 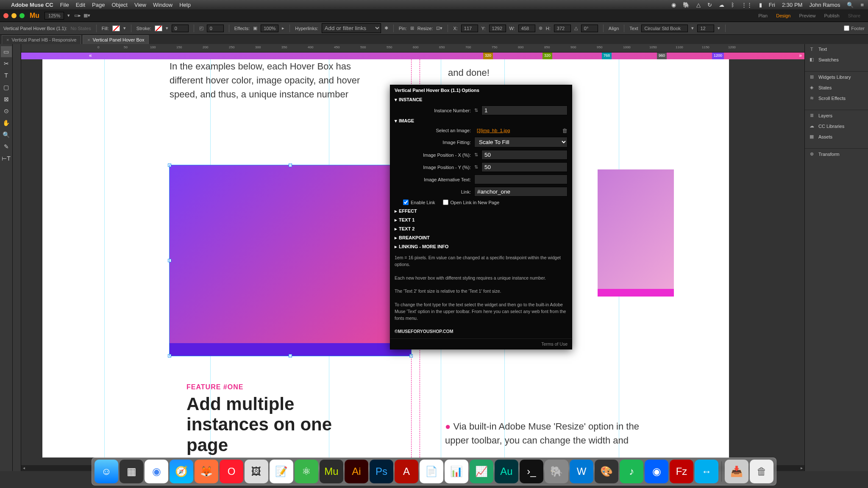 I want to click on stroke-dropdown-icon: ▾, so click(x=167, y=28).